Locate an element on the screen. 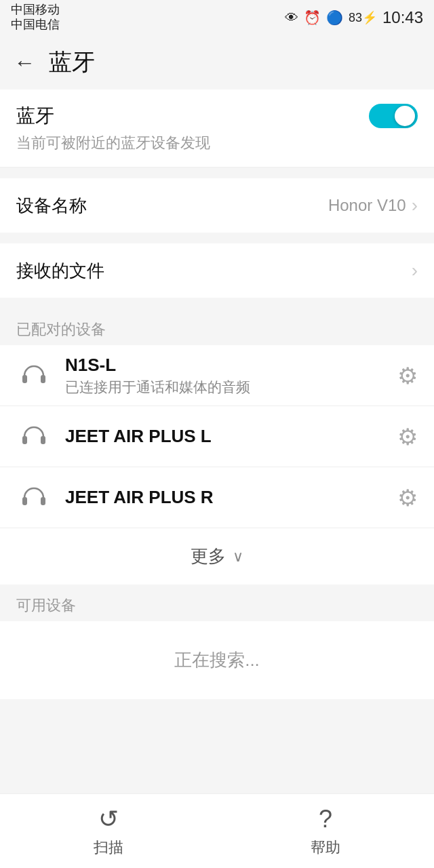 This screenshot has width=434, height=868. received-files-label: 接收的文件 is located at coordinates (214, 271).